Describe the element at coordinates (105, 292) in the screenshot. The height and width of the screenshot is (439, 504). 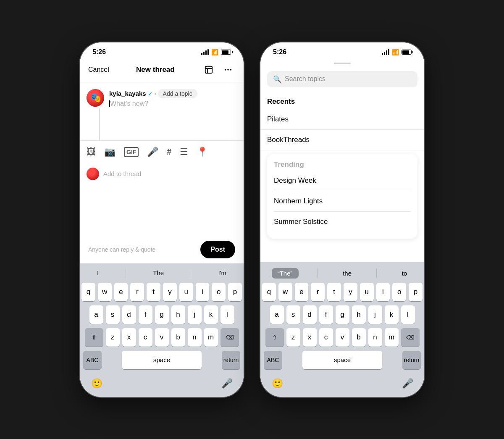
I see `key-w: w` at that location.